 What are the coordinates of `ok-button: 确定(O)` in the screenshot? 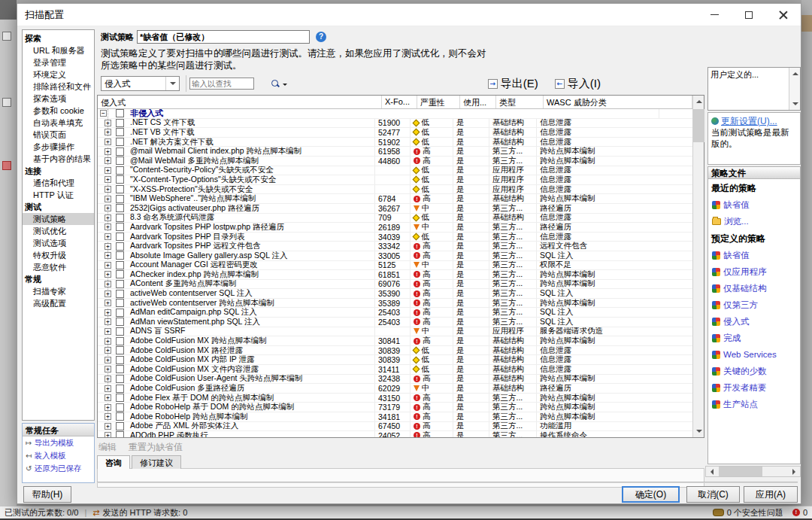 It's located at (651, 494).